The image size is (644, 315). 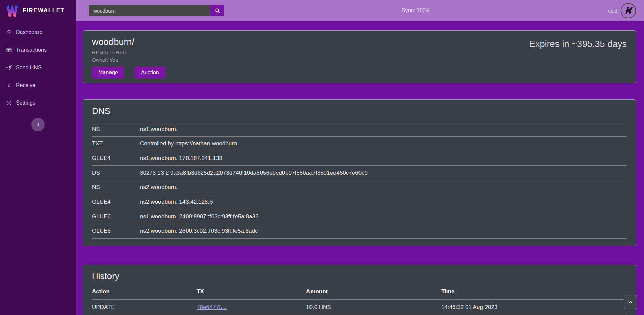 I want to click on history-col-amount: Amount, so click(x=374, y=293).